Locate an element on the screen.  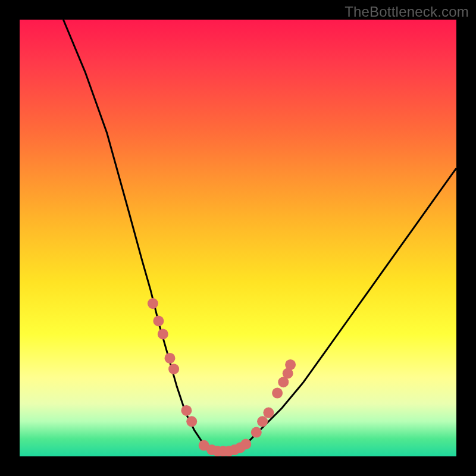
watermark-text: TheBottleneck.com is located at coordinates (407, 12).